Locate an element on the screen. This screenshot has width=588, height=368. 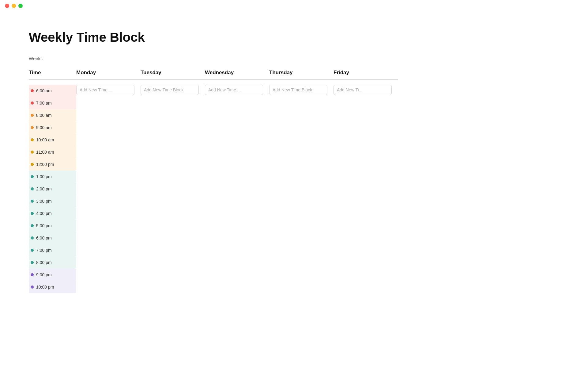
time-dot-1pm is located at coordinates (32, 177).